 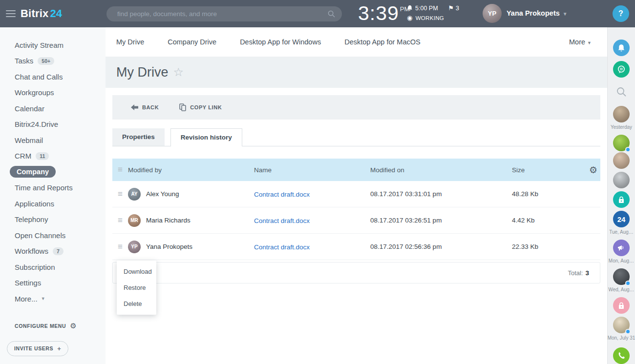 What do you see at coordinates (53, 125) in the screenshot?
I see `sidebar-item-bitrix24-drive: Bitrix24.Drive` at bounding box center [53, 125].